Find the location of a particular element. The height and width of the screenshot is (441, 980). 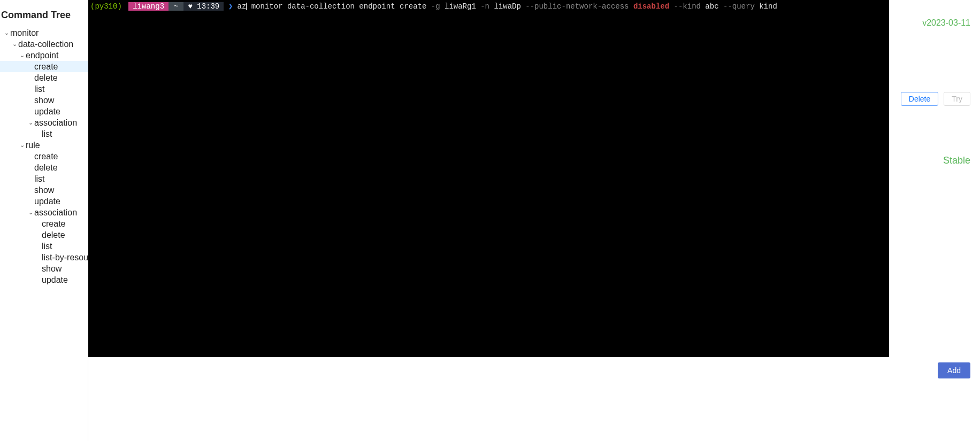

tree-node-monitor: ⌄ monitor is located at coordinates (44, 33).